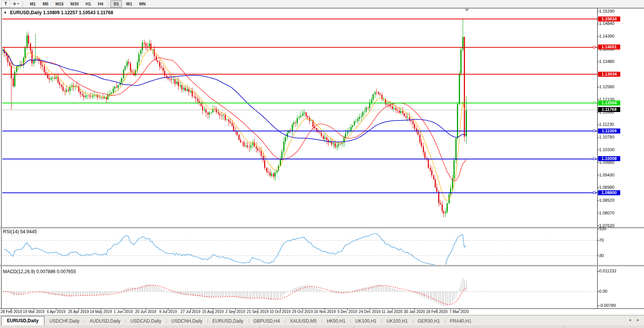  I want to click on legend-symbol: EURUSD,Daily, so click(26, 13).